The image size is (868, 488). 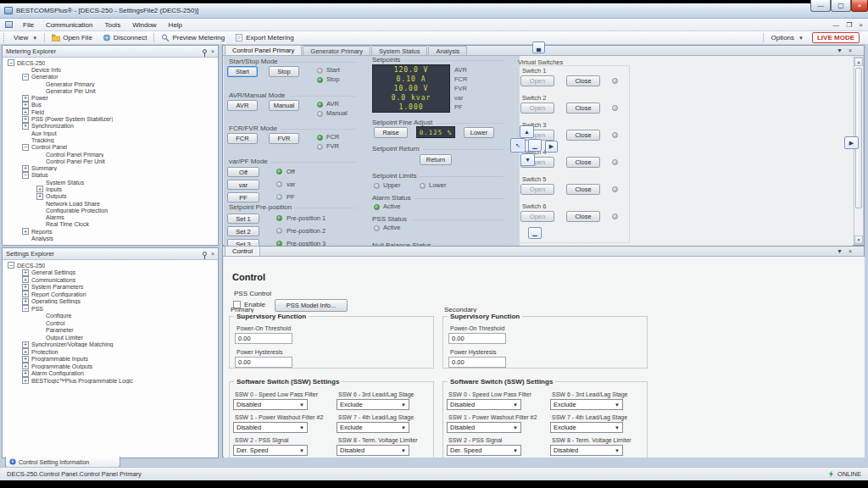 I want to click on tree-item: Control, so click(x=110, y=324).